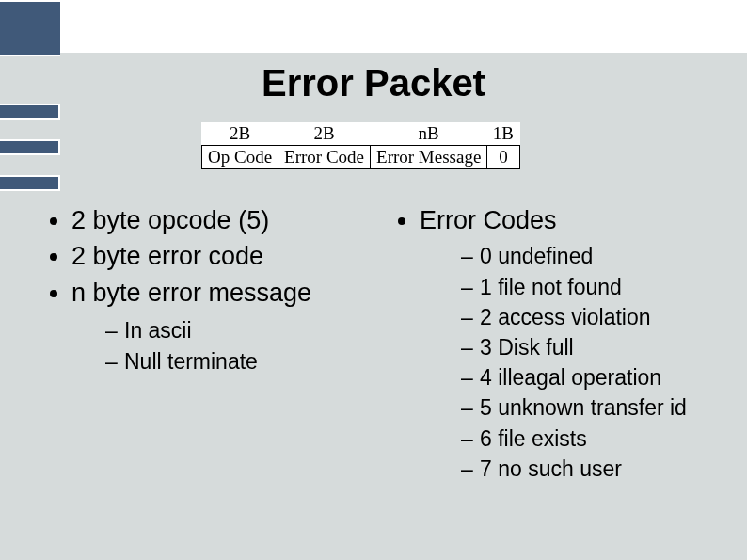  Describe the element at coordinates (361, 146) in the screenshot. I see `packet-structure-table: 2B 2B nB 1B Op Code Error Code Error Mes…` at that location.